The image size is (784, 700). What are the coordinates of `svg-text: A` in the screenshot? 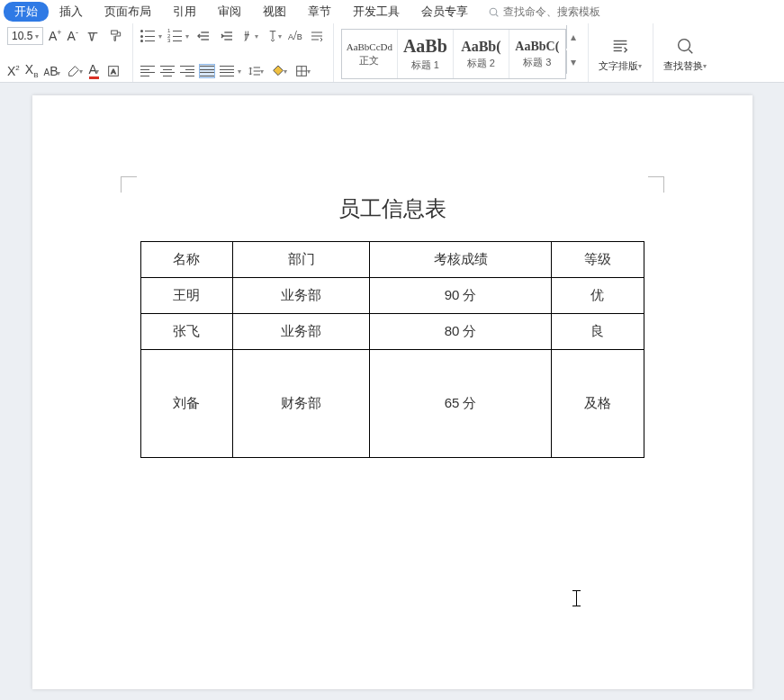 It's located at (113, 72).